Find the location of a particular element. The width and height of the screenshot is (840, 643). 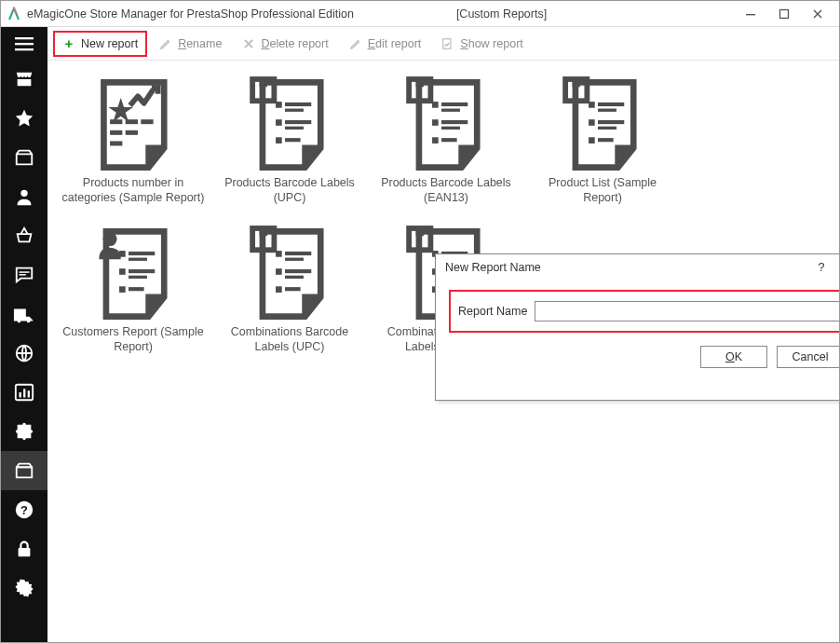

sidebar-item-settings is located at coordinates (24, 588).